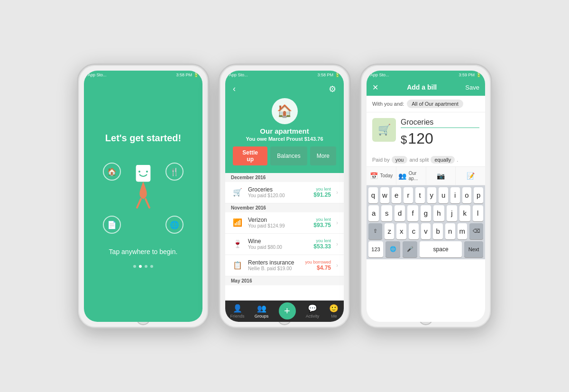  Describe the element at coordinates (401, 231) in the screenshot. I see `key-x: x` at that location.